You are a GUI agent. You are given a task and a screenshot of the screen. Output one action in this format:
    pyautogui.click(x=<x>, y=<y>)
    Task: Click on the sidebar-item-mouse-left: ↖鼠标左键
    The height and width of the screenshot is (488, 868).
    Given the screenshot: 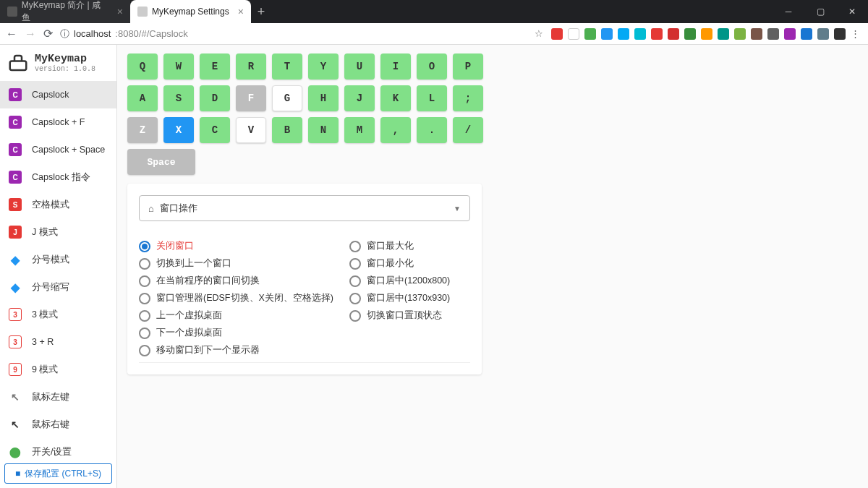 What is the action you would take?
    pyautogui.click(x=58, y=397)
    